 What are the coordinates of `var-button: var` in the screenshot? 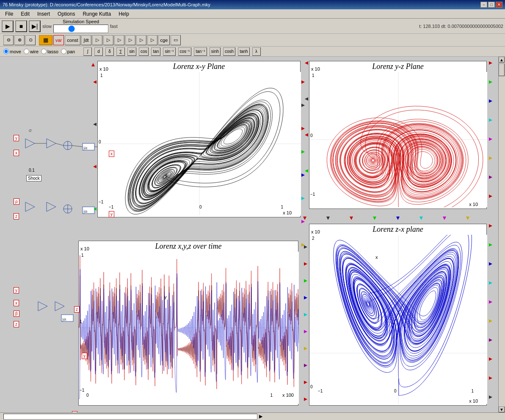 It's located at (58, 40).